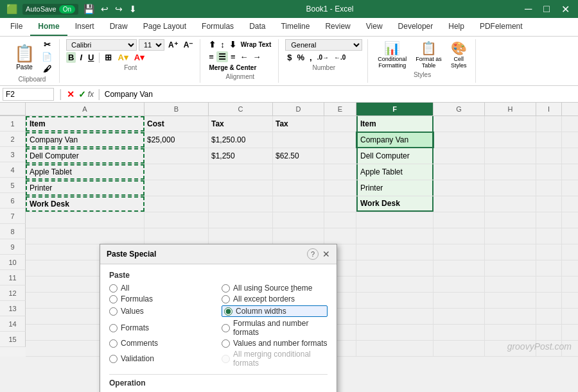  What do you see at coordinates (395, 188) in the screenshot?
I see `cell-F5: Printer` at bounding box center [395, 188].